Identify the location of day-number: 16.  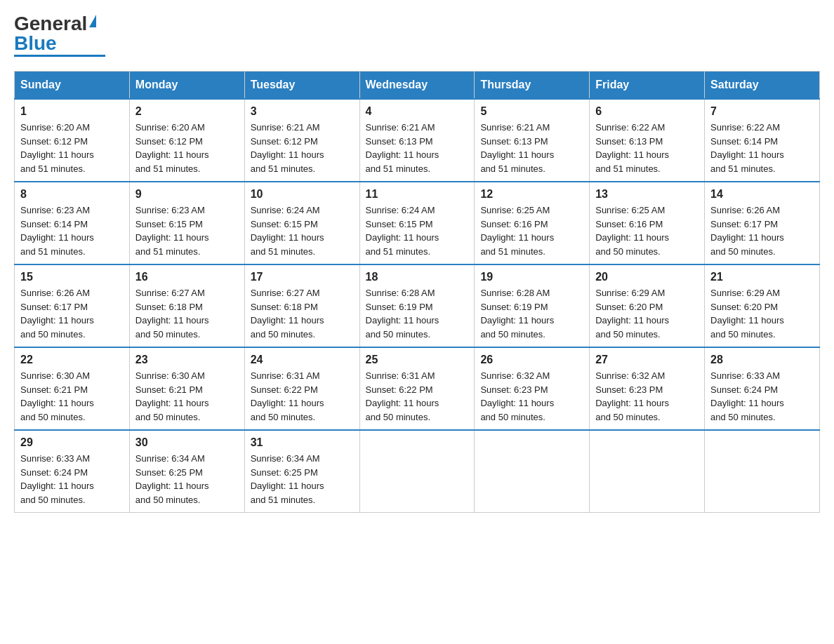
(187, 277).